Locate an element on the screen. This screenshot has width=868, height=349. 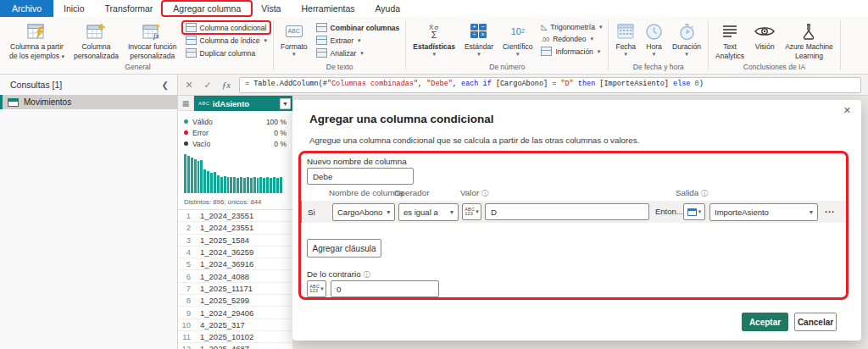
table-row: 31_2025_1584 is located at coordinates (236, 241).